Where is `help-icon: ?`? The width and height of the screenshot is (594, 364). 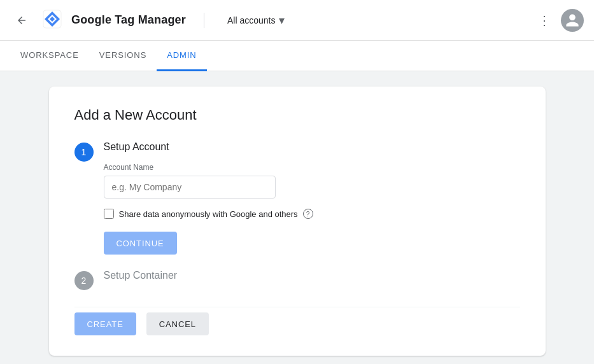
help-icon: ? is located at coordinates (308, 214).